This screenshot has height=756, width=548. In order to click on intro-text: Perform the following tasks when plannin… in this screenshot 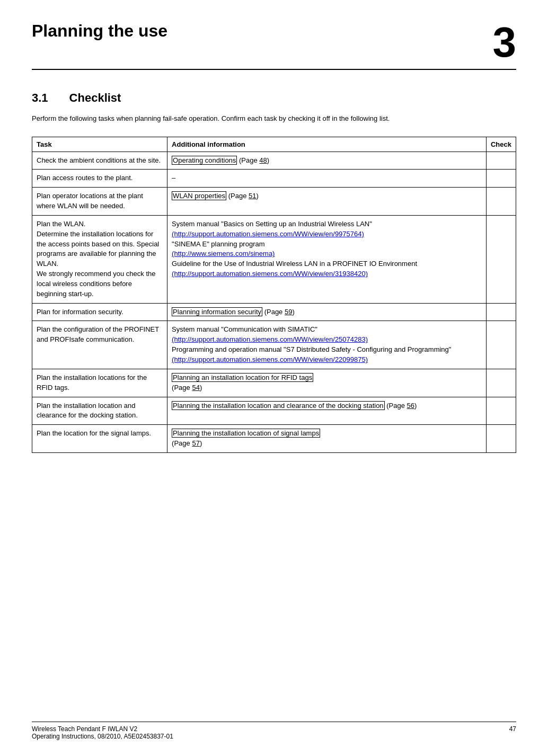, I will do `click(274, 119)`.